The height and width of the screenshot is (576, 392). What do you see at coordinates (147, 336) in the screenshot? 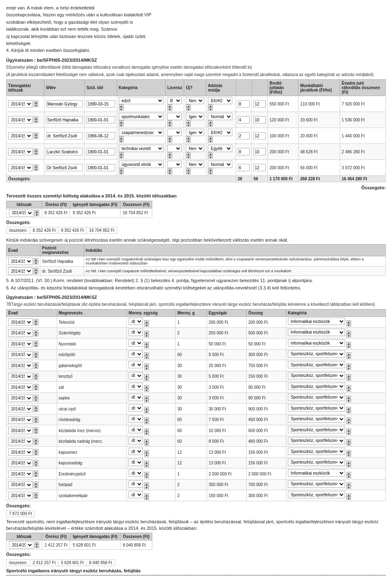
I see `unit-down: ▼` at bounding box center [147, 336].